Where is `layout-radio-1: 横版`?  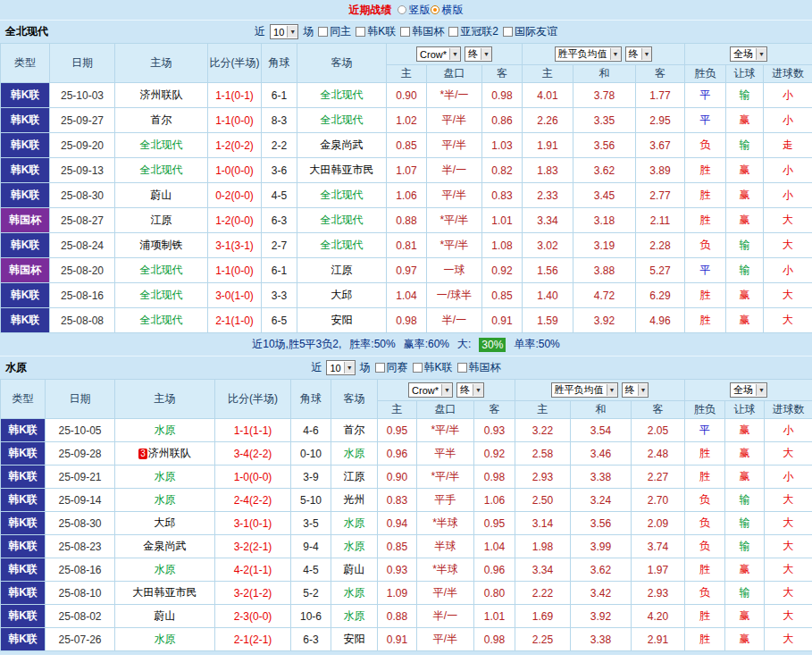 layout-radio-1: 横版 is located at coordinates (447, 11).